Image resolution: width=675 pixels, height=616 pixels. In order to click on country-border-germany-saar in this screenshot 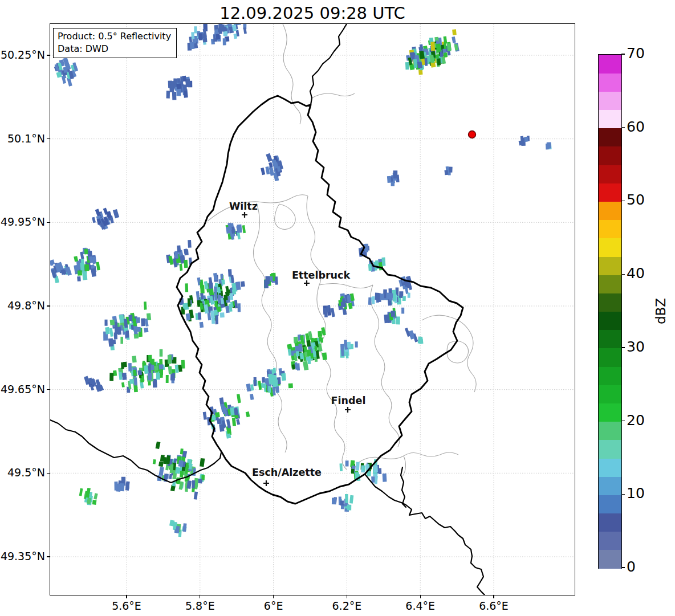, I will do `click(404, 487)`.